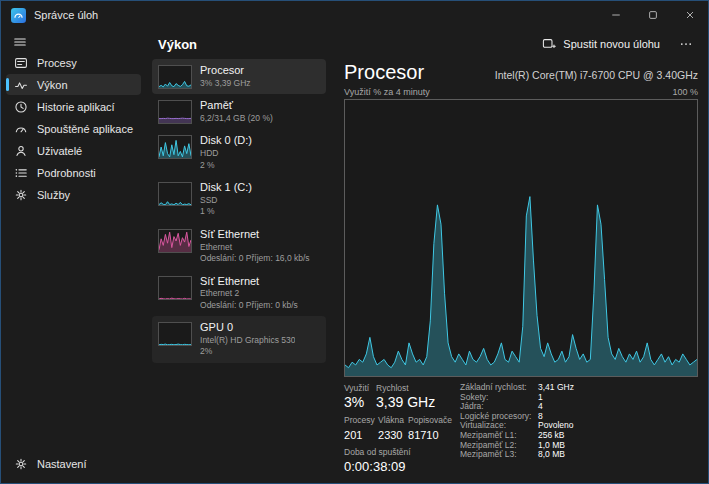  I want to click on chart-max-label: 100 %, so click(685, 92).